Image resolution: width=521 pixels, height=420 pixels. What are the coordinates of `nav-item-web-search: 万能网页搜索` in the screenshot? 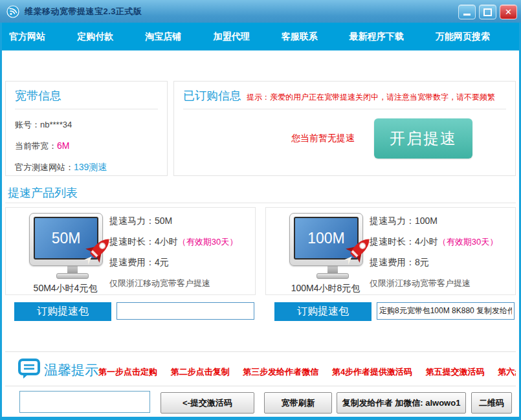 It's located at (463, 37).